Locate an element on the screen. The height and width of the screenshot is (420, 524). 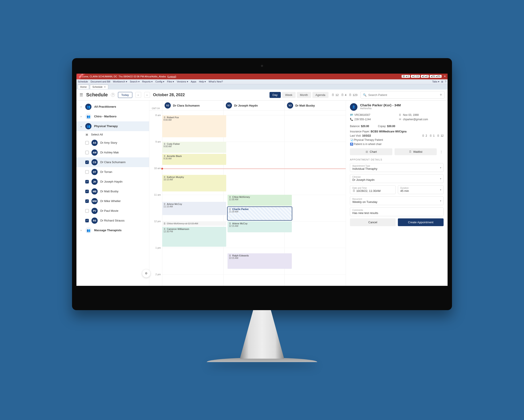
menu-document-bill: Document and Bill is located at coordinates (101, 82).